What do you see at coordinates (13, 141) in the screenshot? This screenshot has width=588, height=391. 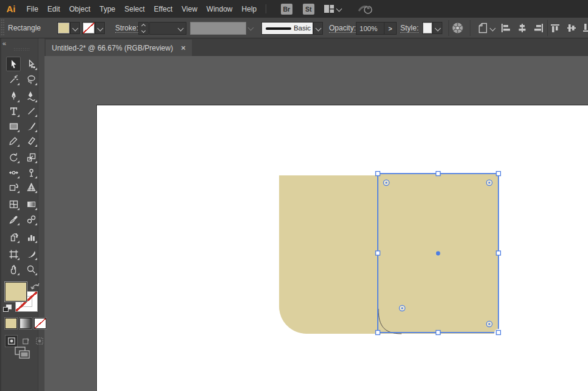 I see `tool-shaper` at bounding box center [13, 141].